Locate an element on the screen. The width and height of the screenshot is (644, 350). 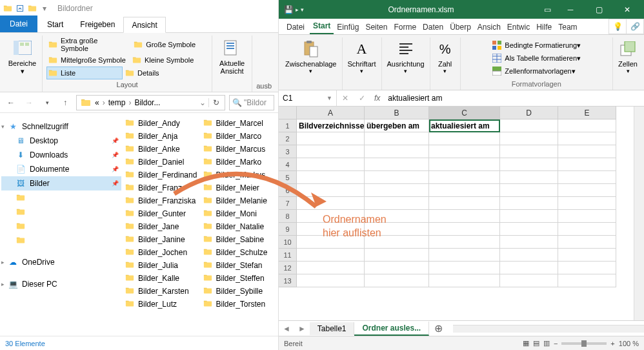
cell-E6 is located at coordinates (587, 190).